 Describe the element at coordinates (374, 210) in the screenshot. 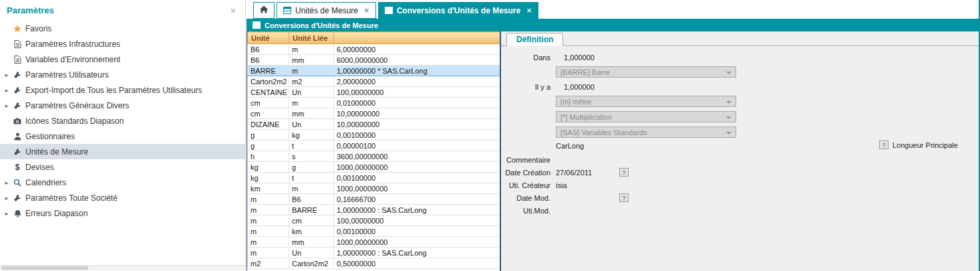

I see `table-row: mBARRE1,00000000 : SAS.CarLong` at that location.